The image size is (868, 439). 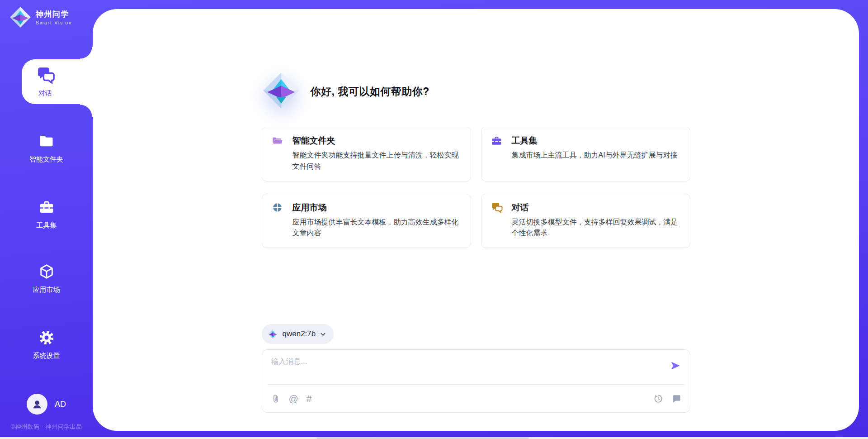 I want to click on greeting-text: 你好, 我可以如何帮助你?, so click(x=370, y=91).